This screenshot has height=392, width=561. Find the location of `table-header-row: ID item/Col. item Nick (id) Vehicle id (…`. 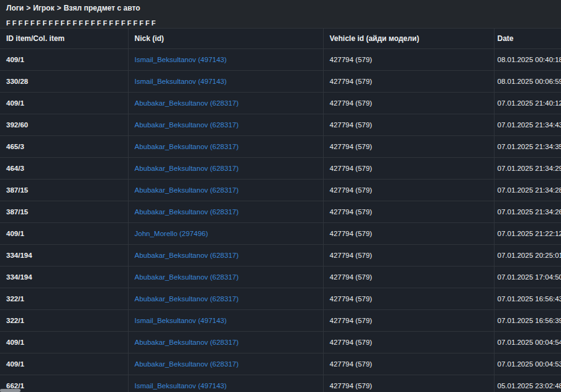

table-header-row: ID item/Col. item Nick (id) Vehicle id (… is located at coordinates (281, 39).